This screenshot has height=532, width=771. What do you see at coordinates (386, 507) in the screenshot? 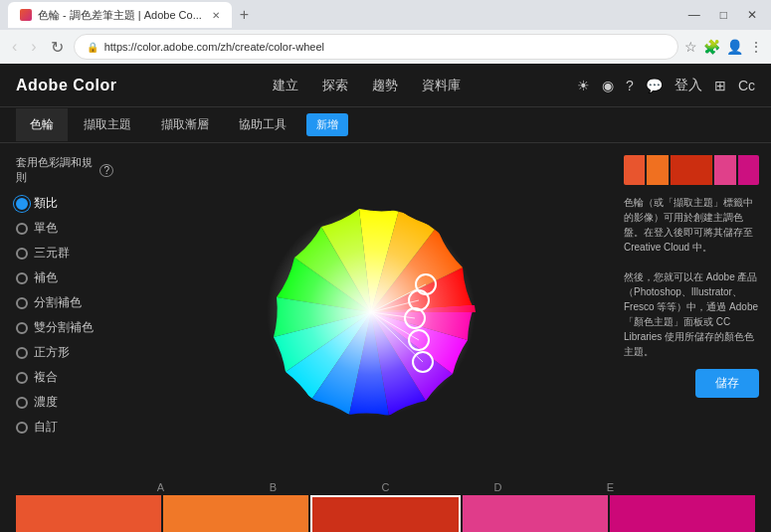
I see `swatches-area: A B C D E` at bounding box center [386, 507].